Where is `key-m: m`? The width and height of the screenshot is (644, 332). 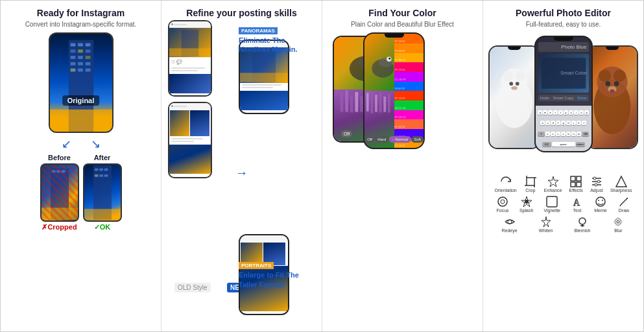 key-m: m is located at coordinates (578, 134).